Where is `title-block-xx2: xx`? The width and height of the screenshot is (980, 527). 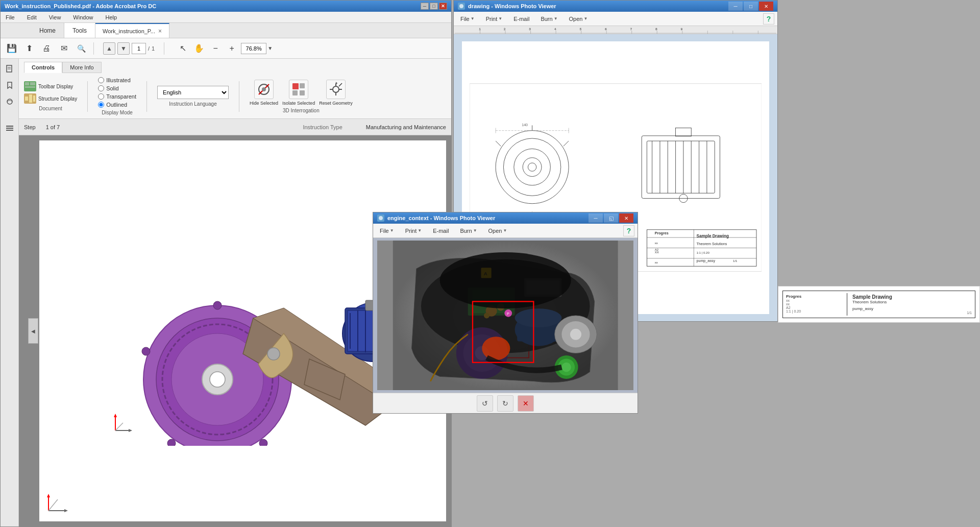
title-block-xx2: xx is located at coordinates (816, 304).